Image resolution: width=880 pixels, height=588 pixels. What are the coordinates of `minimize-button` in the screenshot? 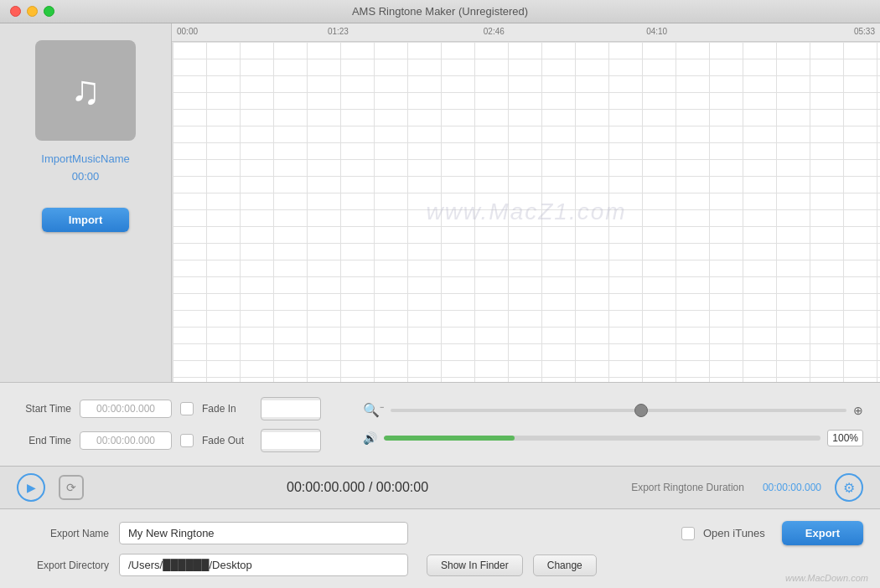 It's located at (32, 12).